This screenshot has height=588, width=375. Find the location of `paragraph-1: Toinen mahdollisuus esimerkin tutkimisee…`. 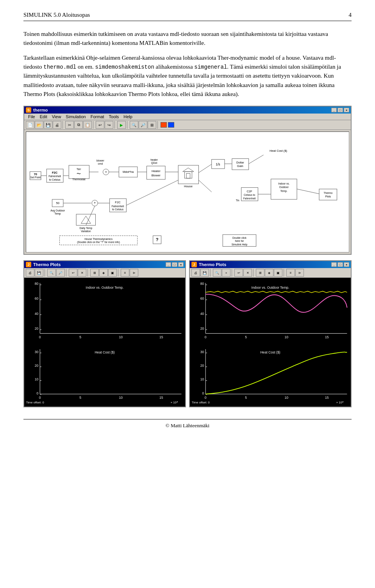

paragraph-1: Toinen mahdollisuus esimerkin tutkimisee… is located at coordinates (188, 39).